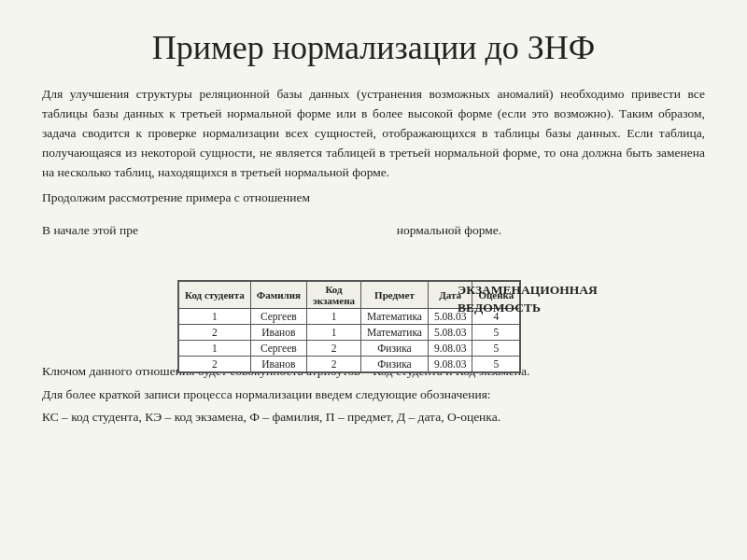  What do you see at coordinates (374, 418) in the screenshot?
I see `bottom-text-3: КС – код студента, КЭ – код экзамена, Ф …` at bounding box center [374, 418].